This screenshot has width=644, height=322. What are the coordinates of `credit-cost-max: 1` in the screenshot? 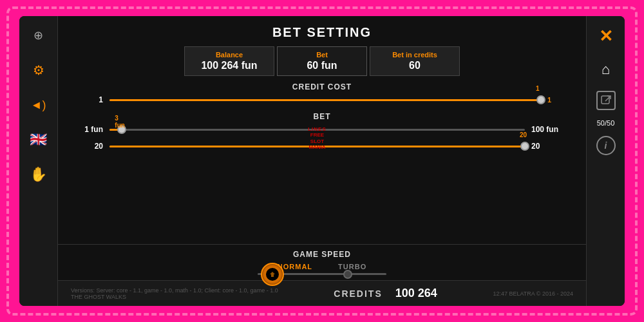 It's located at (557, 100).